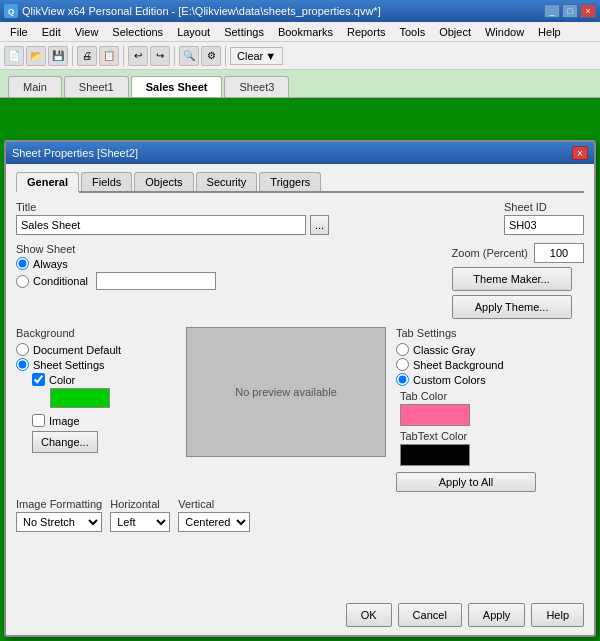 The image size is (600, 641). Describe the element at coordinates (65, 442) in the screenshot. I see `change-button: Change...` at that location.